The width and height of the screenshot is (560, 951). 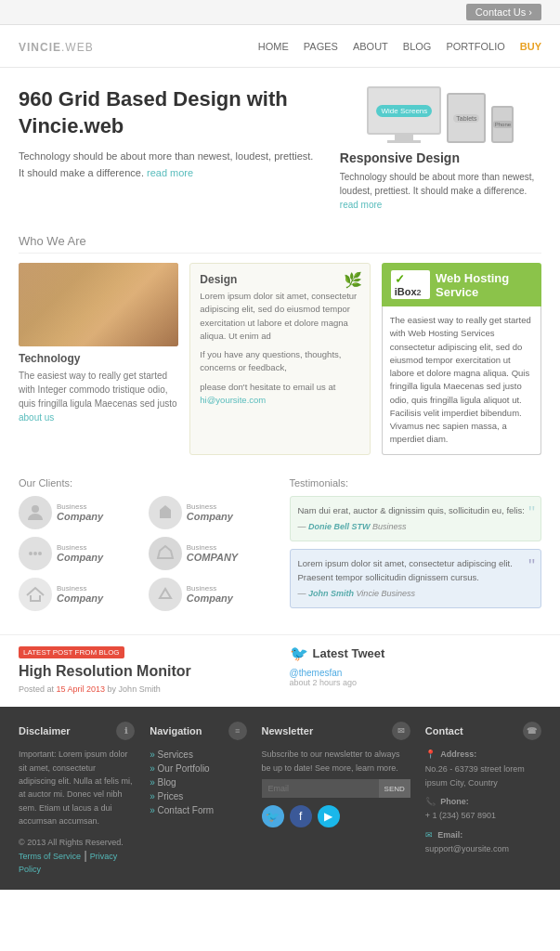 What do you see at coordinates (80, 589) in the screenshot?
I see `client-name-5: Business` at bounding box center [80, 589].